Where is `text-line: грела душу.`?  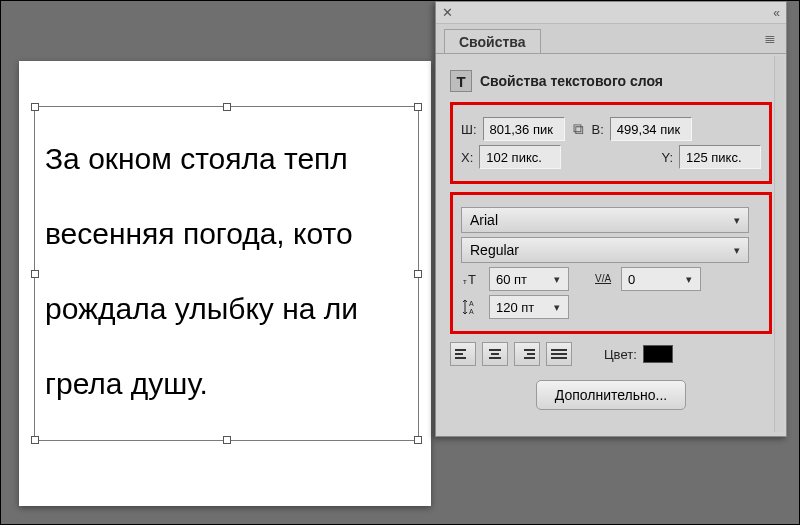
text-line: грела душу. is located at coordinates (226, 384).